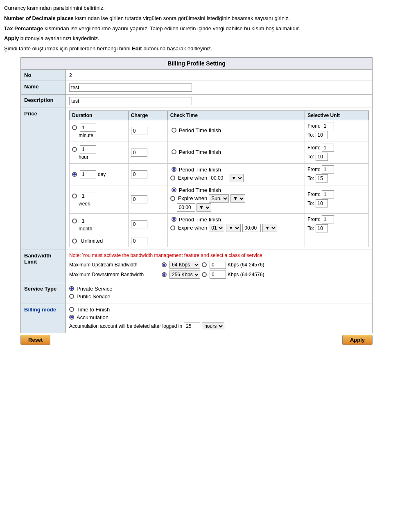 This screenshot has height=532, width=393. I want to click on period-month-radio, so click(174, 219).